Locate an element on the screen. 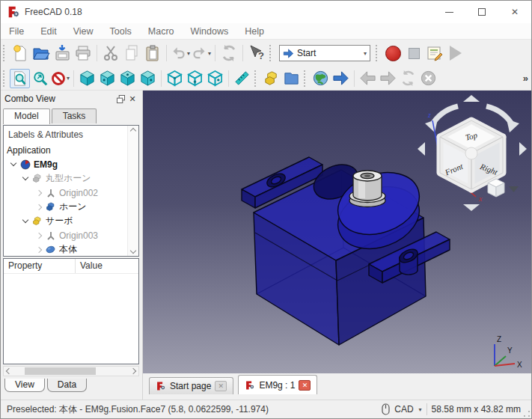  macro-stop-button is located at coordinates (414, 53).